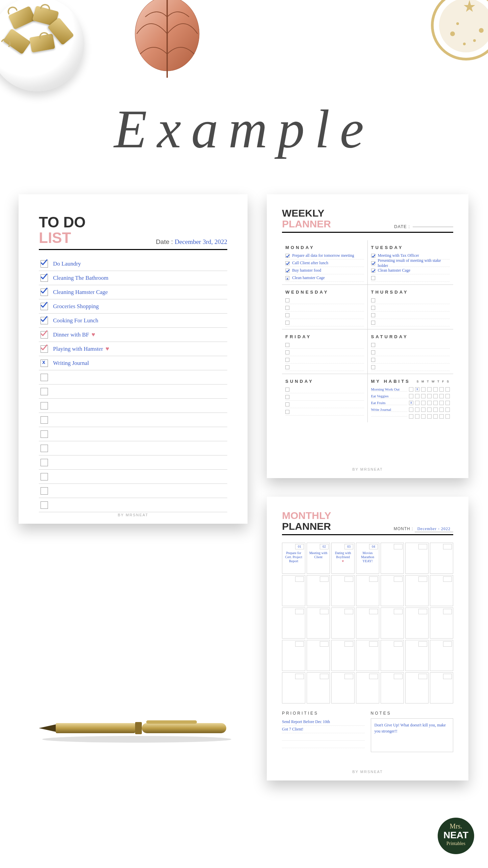  I want to click on habits-title: MY HABITS, so click(391, 381).